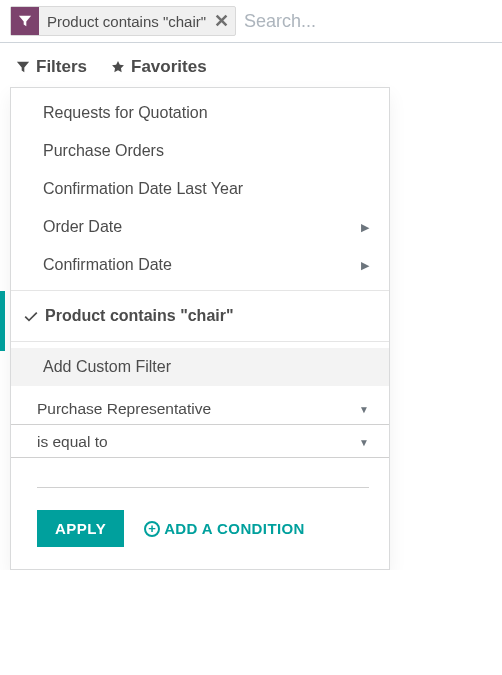 The height and width of the screenshot is (675, 502). Describe the element at coordinates (234, 528) in the screenshot. I see `add-condition-label: ADD A CONDITION` at that location.